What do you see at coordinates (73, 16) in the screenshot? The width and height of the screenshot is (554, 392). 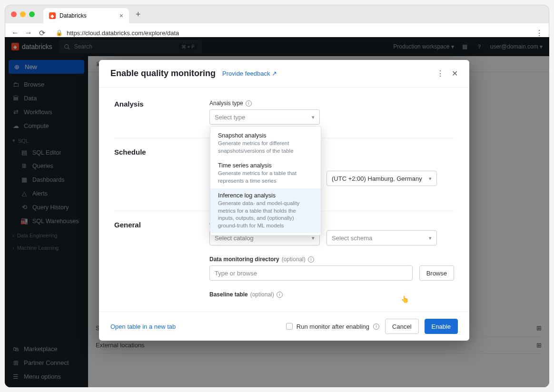 I see `tab-title: Databricks` at bounding box center [73, 16].